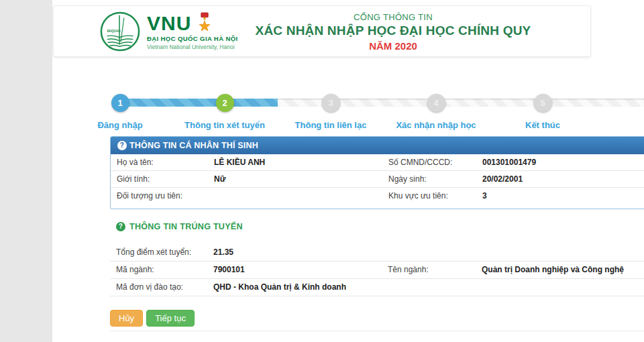 The image size is (644, 342). Describe the element at coordinates (435, 196) in the screenshot. I see `field-label: Khu vực ưu tiên:` at that location.